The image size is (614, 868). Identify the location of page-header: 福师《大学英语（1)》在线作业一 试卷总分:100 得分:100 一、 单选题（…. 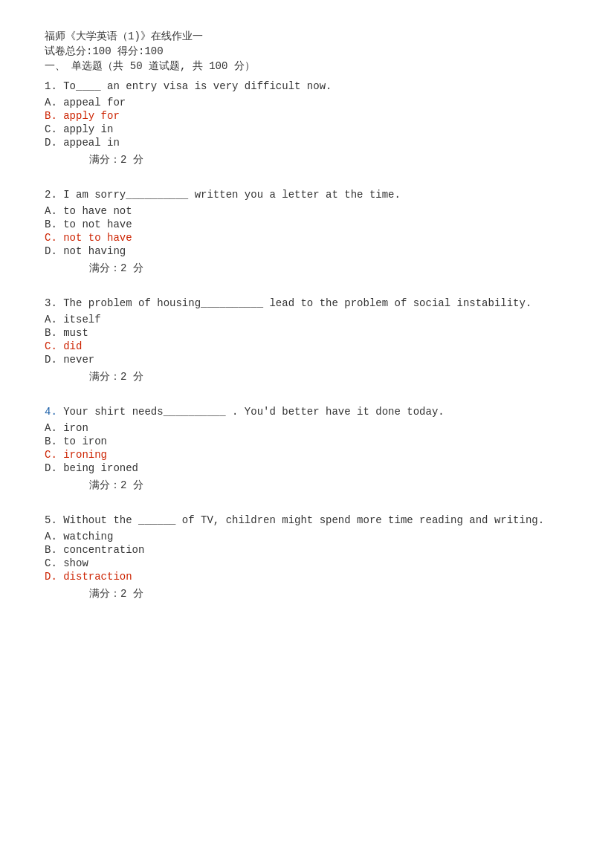
(307, 51).